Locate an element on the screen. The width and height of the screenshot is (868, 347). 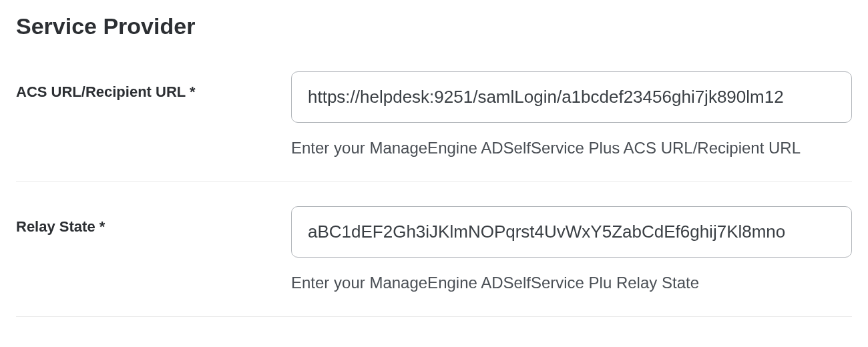
acs-url-input is located at coordinates (572, 97).